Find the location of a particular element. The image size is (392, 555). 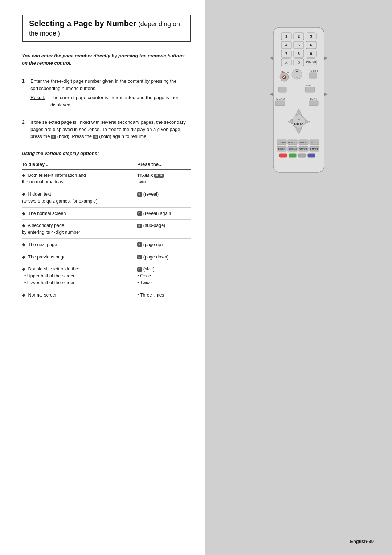

svg-text: P.SIZE is located at coordinates (303, 143).